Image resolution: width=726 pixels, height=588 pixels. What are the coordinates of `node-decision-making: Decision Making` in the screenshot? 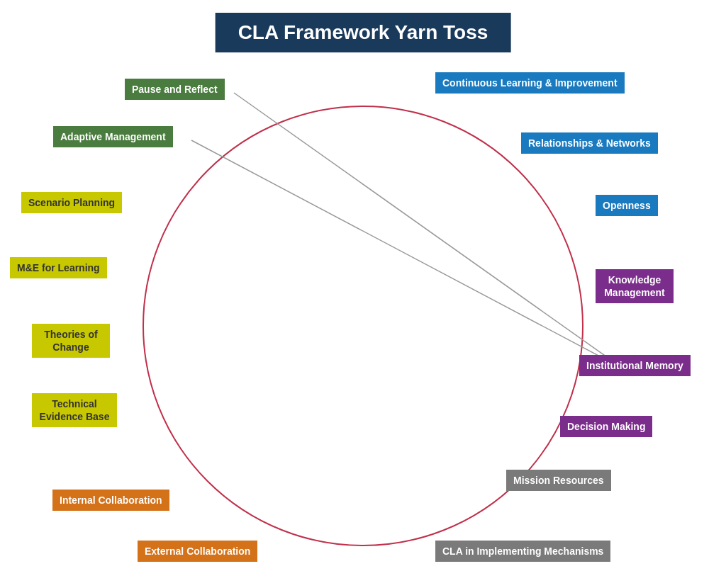 It's located at (606, 426).